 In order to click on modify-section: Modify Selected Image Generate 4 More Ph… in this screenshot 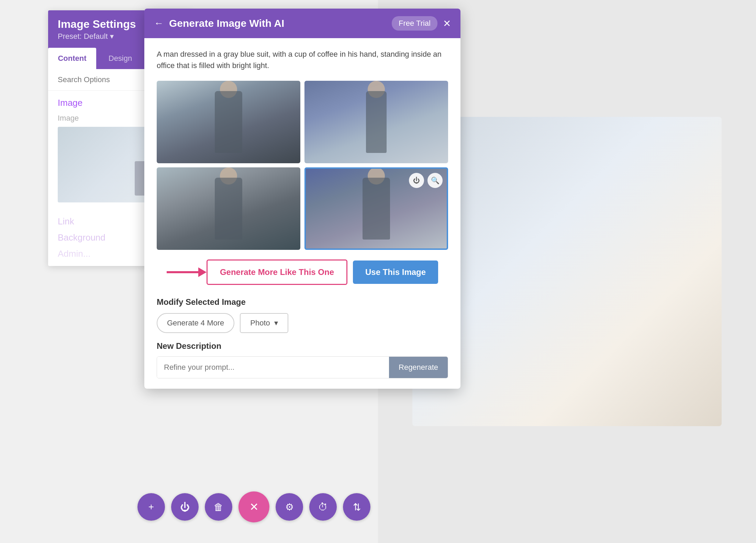, I will do `click(302, 315)`.